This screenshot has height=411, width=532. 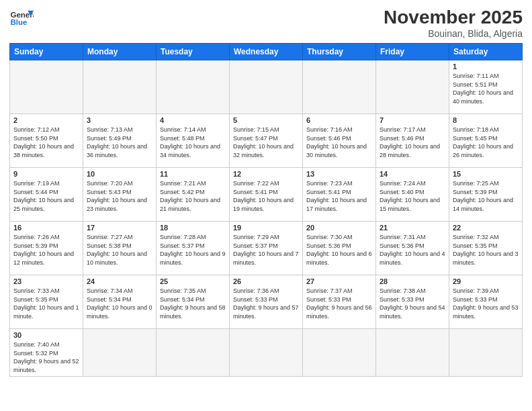 What do you see at coordinates (46, 196) in the screenshot?
I see `day-info: Sunrise: 7:19 AM Sunset: 5:44 PM Dayligh…` at bounding box center [46, 196].